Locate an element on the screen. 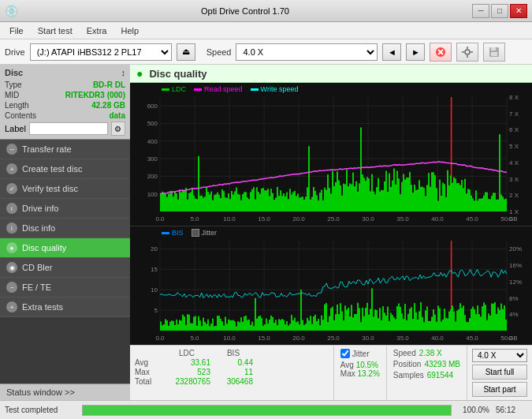 This screenshot has height=419, width=532. sidebar-label-verify-test: Verify test disc is located at coordinates (50, 189).